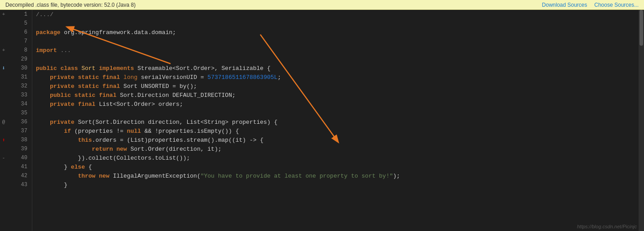 The height and width of the screenshot is (231, 644). What do you see at coordinates (337, 68) in the screenshot?
I see `code-line: public class Sort implements Streamable<…` at bounding box center [337, 68].